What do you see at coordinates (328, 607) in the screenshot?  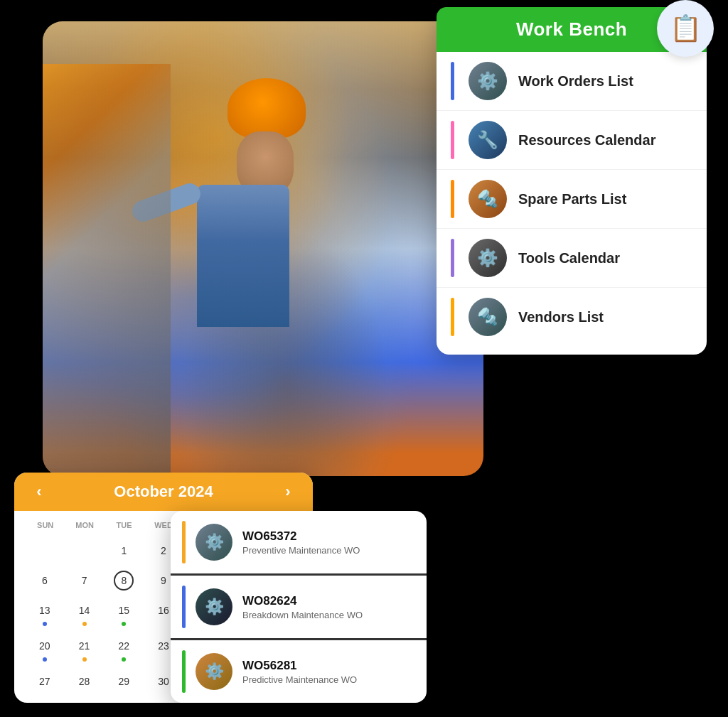 I see `wo-info-1: WO82624 Breakdown Maintenance WO` at bounding box center [328, 607].